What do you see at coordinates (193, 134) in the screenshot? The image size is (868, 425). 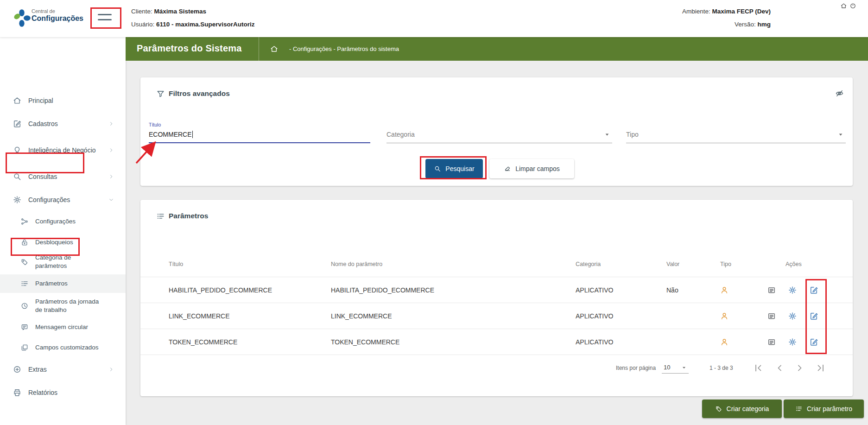 I see `text-cursor` at bounding box center [193, 134].